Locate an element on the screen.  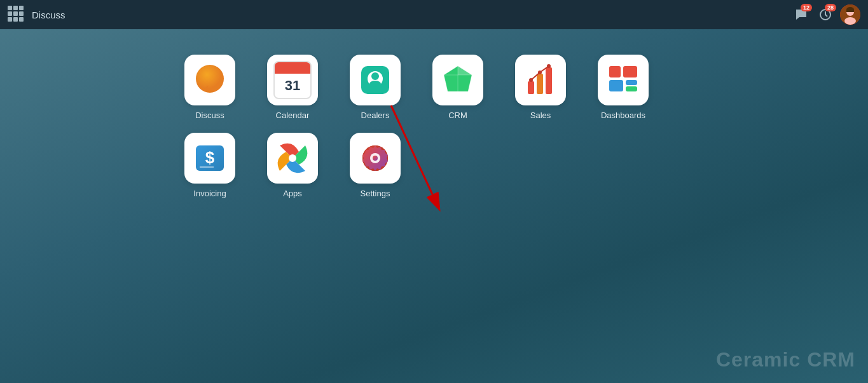
activity-button: 28 is located at coordinates (825, 15).